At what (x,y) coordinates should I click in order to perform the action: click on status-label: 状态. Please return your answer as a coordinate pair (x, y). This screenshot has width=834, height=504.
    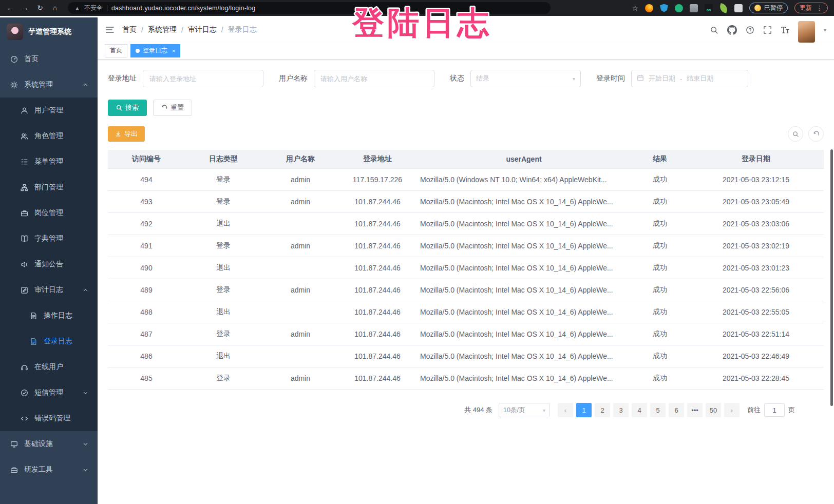
    Looking at the image, I should click on (457, 79).